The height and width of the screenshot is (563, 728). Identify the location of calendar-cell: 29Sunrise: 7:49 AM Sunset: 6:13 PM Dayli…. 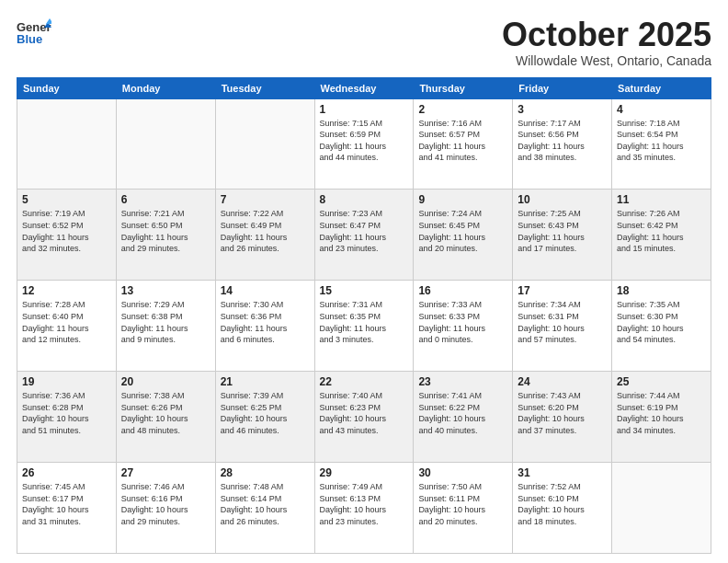
(364, 508).